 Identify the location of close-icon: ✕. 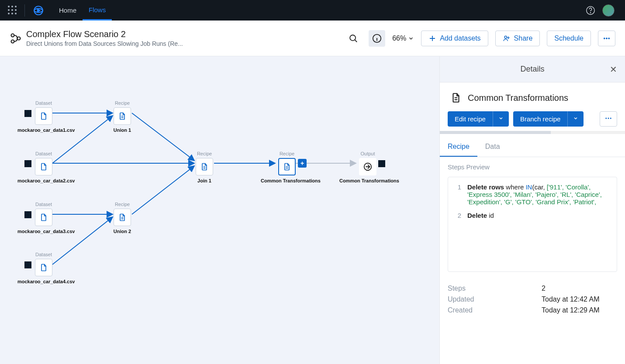
(613, 69).